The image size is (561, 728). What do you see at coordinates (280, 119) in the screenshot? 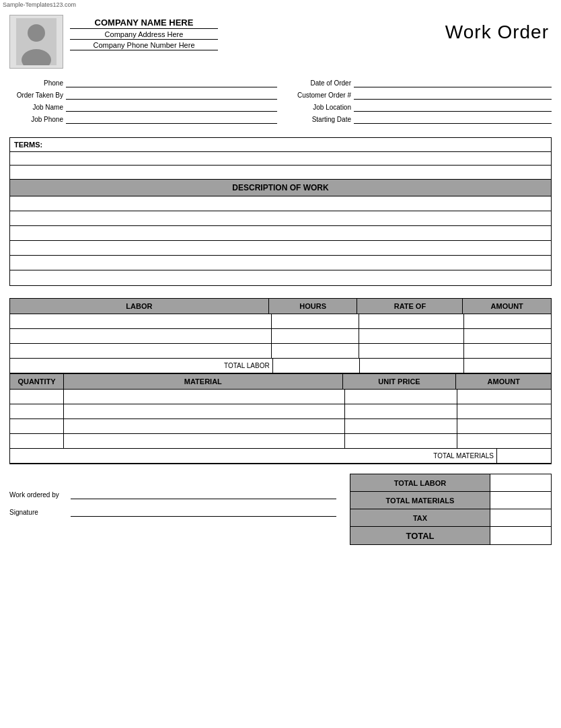
I see `form-row-4: Job Phone Starting Date` at bounding box center [280, 119].